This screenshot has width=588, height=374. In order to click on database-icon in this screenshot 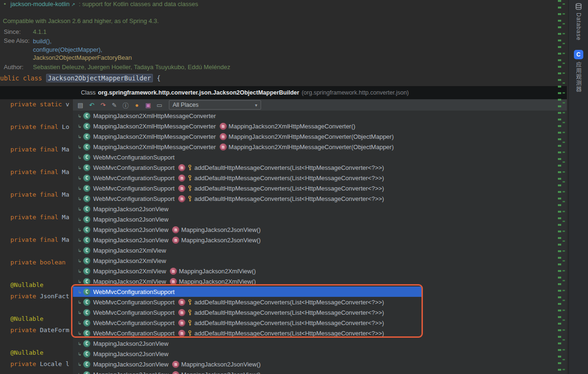, I will do `click(579, 7)`.